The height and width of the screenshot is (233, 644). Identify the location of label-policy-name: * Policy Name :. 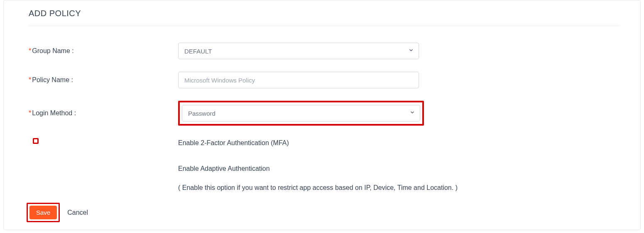
(103, 80).